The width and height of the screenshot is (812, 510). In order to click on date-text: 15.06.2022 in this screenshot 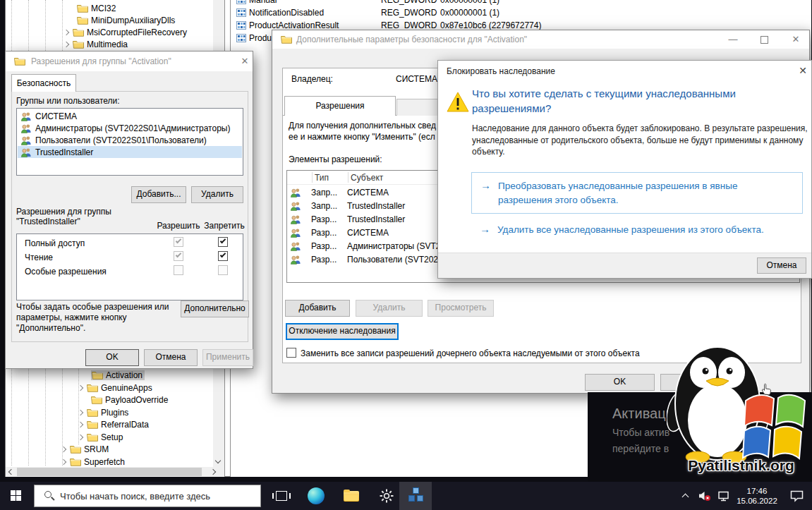, I will do `click(757, 501)`.